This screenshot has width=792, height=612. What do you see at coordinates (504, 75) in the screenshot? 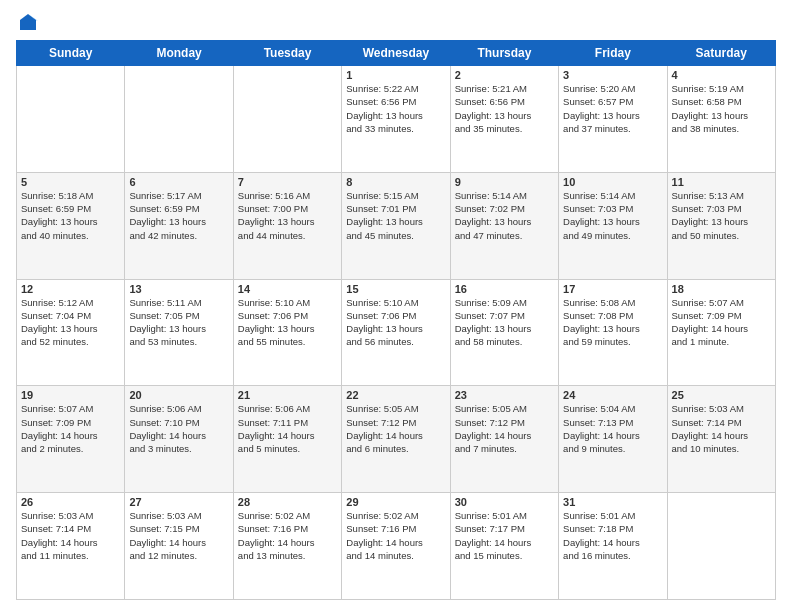
I see `day-number: 2` at bounding box center [504, 75].